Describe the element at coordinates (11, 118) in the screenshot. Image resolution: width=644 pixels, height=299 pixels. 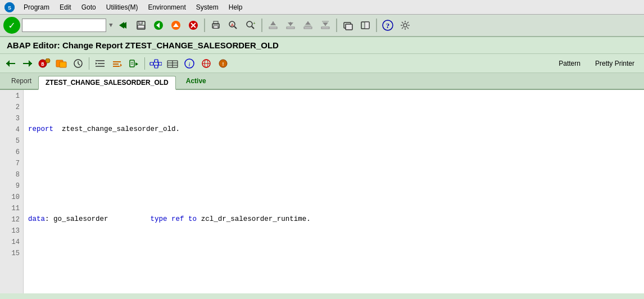
I see `line-num-3: 3` at that location.